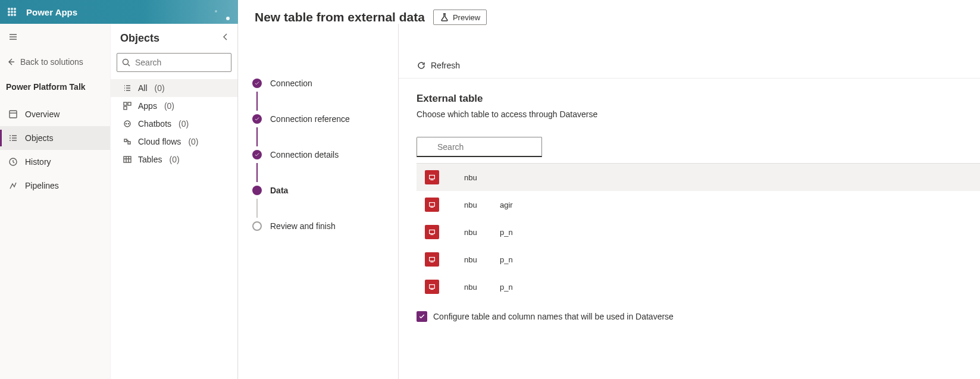 This screenshot has height=379, width=980. I want to click on refresh-icon, so click(421, 65).